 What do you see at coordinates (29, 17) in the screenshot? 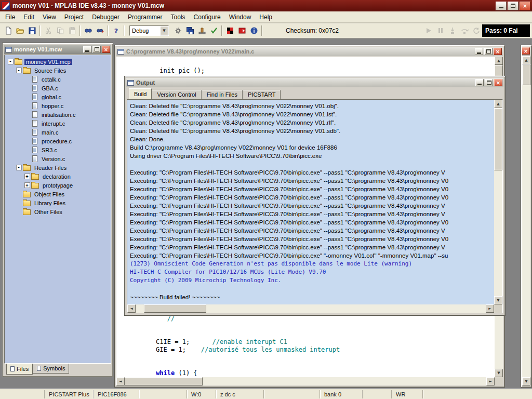
I see `menu-item-edit: Edit` at bounding box center [29, 17].